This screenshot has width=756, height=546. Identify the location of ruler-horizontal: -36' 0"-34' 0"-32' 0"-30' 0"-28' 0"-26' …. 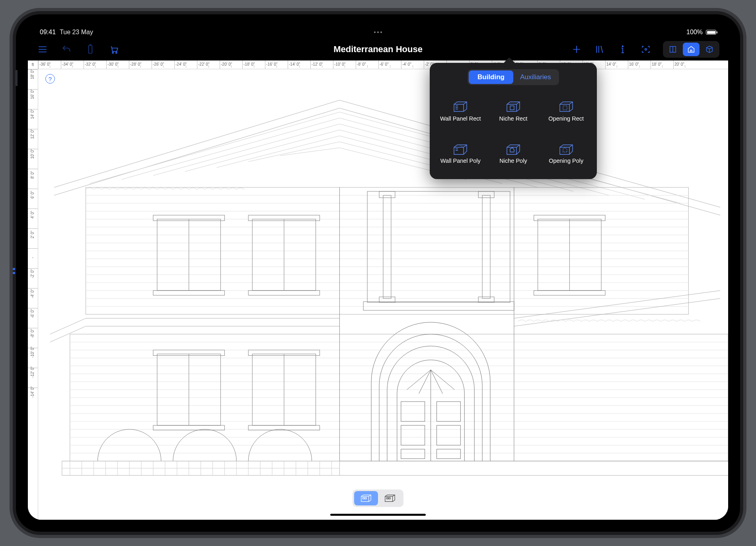
(383, 65).